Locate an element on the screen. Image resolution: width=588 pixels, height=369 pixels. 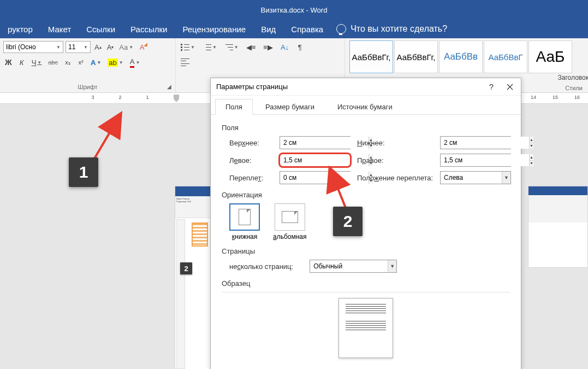
label-gutter-pos: Положение переплета: is located at coordinates (395, 178).